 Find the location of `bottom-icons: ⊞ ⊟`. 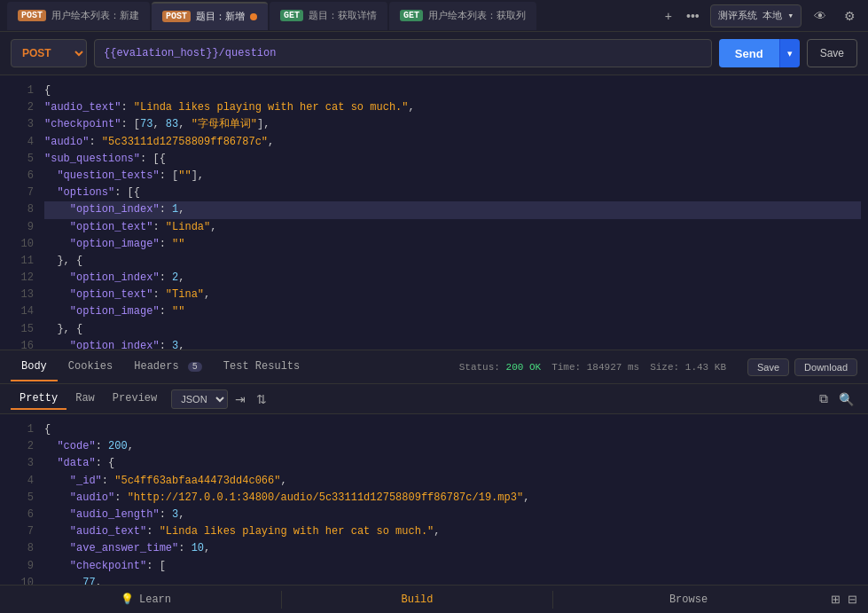

bottom-icons: ⊞ ⊟ is located at coordinates (844, 600).